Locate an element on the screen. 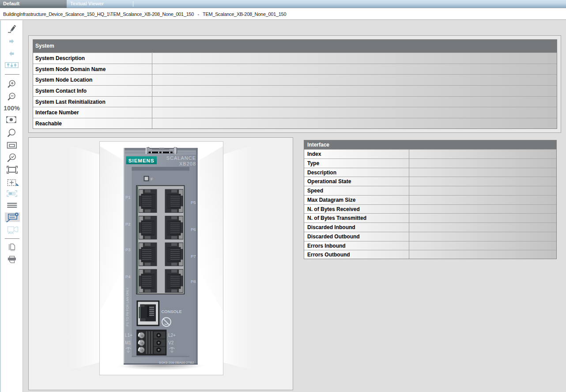 The height and width of the screenshot is (392, 566). svg-text: P8 is located at coordinates (193, 282).